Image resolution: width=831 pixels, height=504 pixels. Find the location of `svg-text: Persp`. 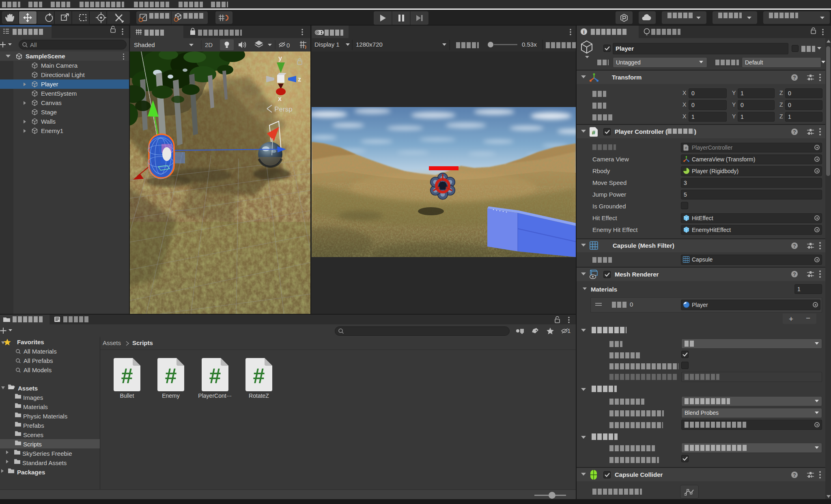

svg-text: Persp is located at coordinates (283, 109).